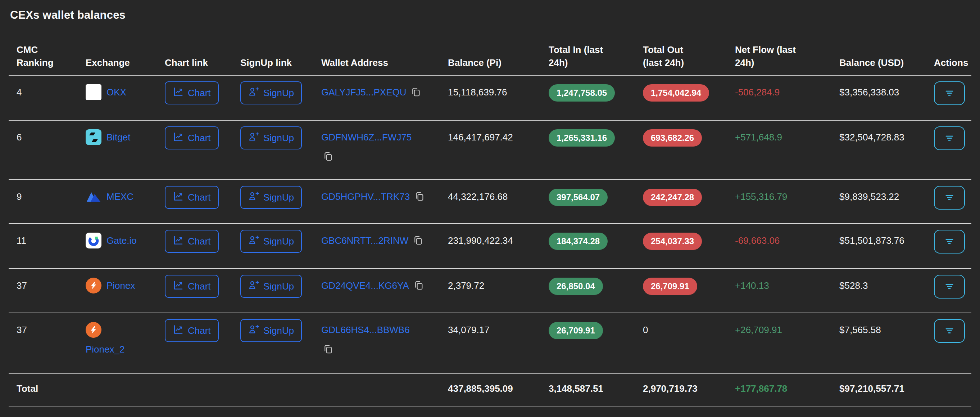 This screenshot has height=417, width=980. Describe the element at coordinates (787, 197) in the screenshot. I see `net-flow-value: +155,316.79` at that location.